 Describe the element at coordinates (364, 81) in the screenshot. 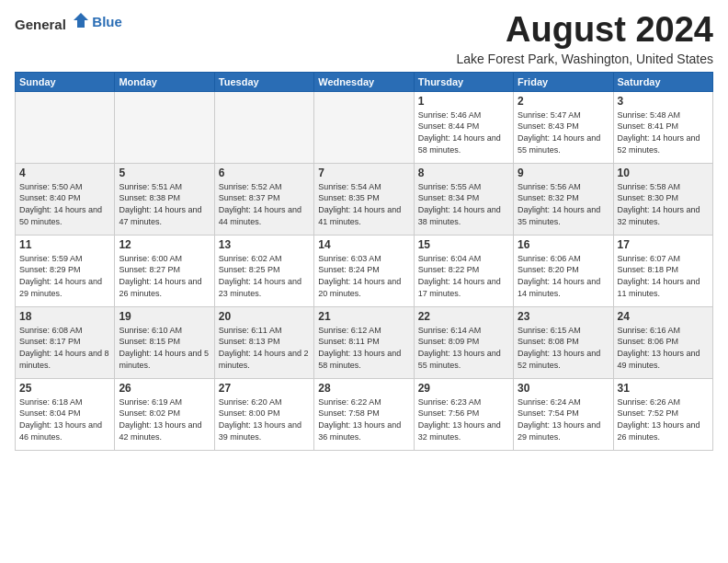

I see `header-row: Sunday Monday Tuesday Wednesday Thursday…` at that location.